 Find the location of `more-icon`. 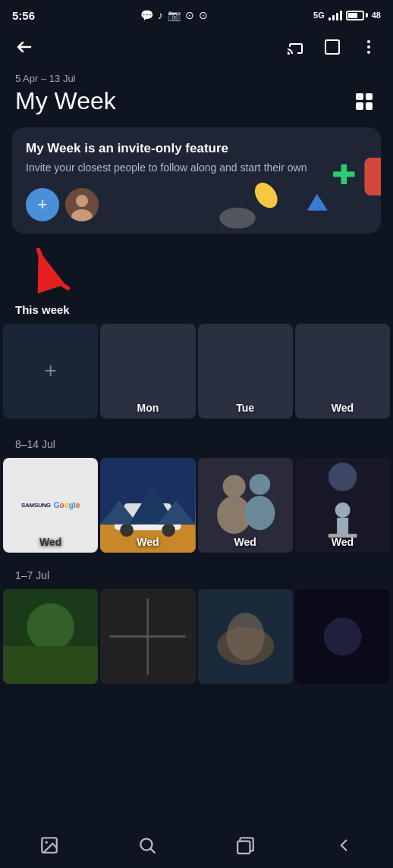

more-icon is located at coordinates (369, 47).